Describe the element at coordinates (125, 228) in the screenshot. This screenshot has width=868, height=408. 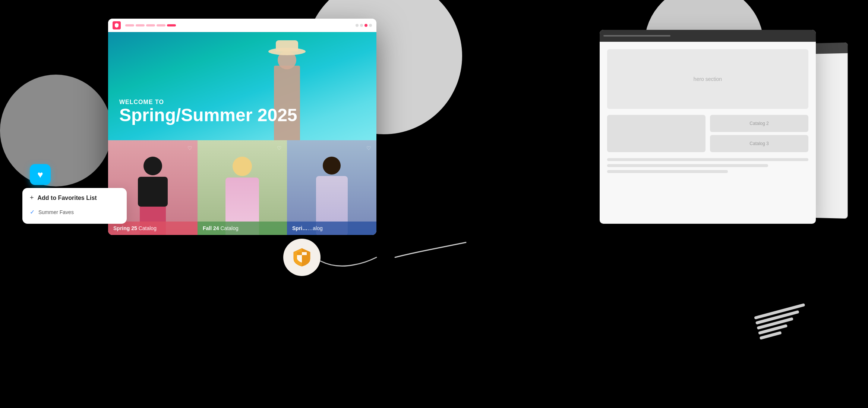
I see `catalog-1-bold: Spring 25` at that location.